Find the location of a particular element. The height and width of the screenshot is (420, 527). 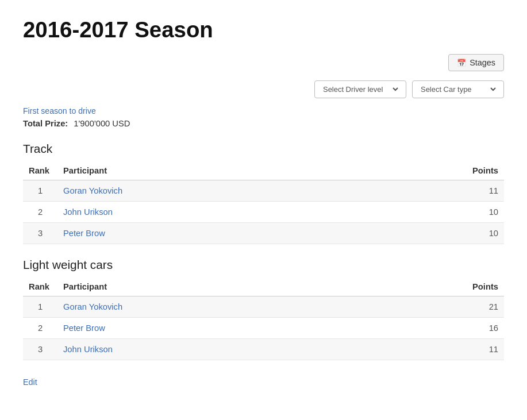

driver-level-filter: Select Driver level is located at coordinates (360, 90).